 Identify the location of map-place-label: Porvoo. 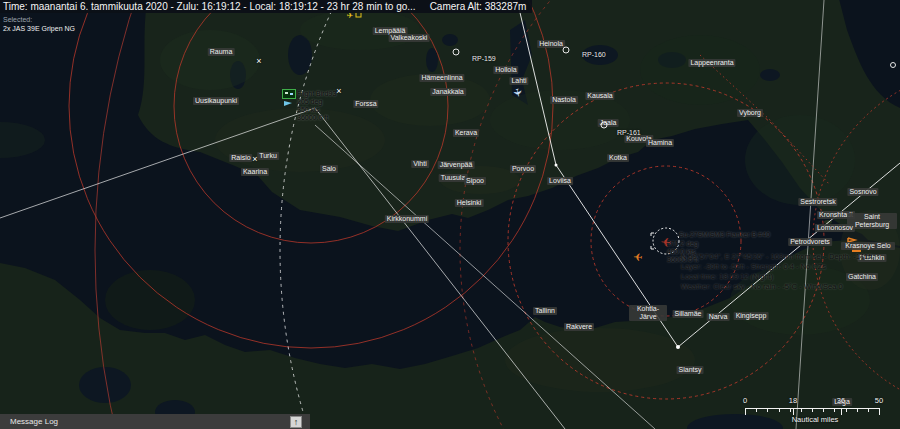
(523, 169).